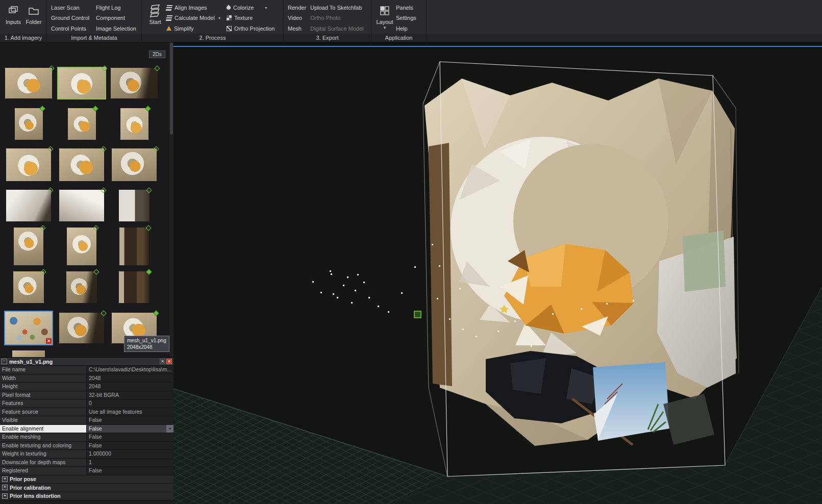 The width and height of the screenshot is (822, 504). I want to click on collapse-icon: −, so click(4, 361).